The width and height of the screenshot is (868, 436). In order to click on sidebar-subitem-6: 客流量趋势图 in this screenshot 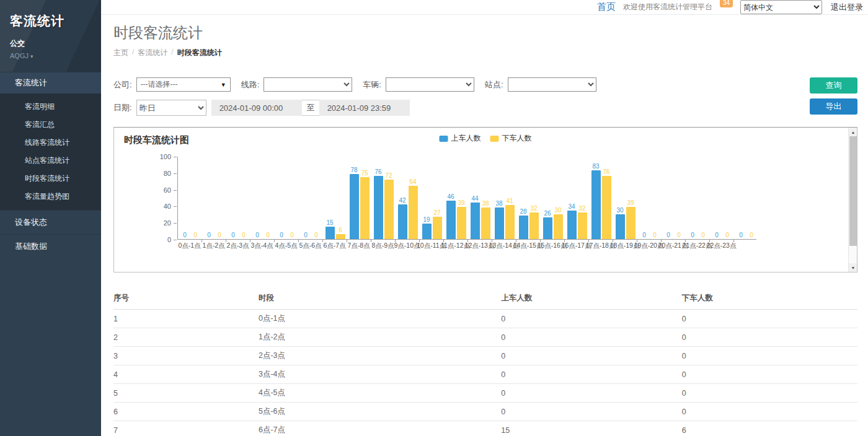, I will do `click(51, 197)`.